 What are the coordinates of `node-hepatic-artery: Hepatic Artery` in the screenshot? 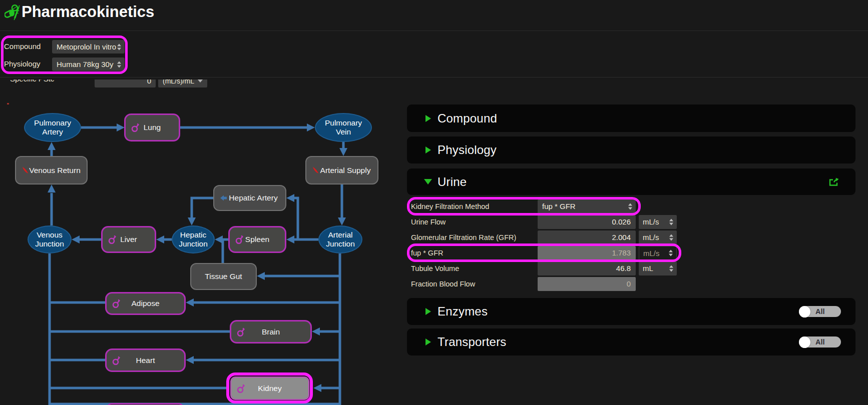 It's located at (250, 198).